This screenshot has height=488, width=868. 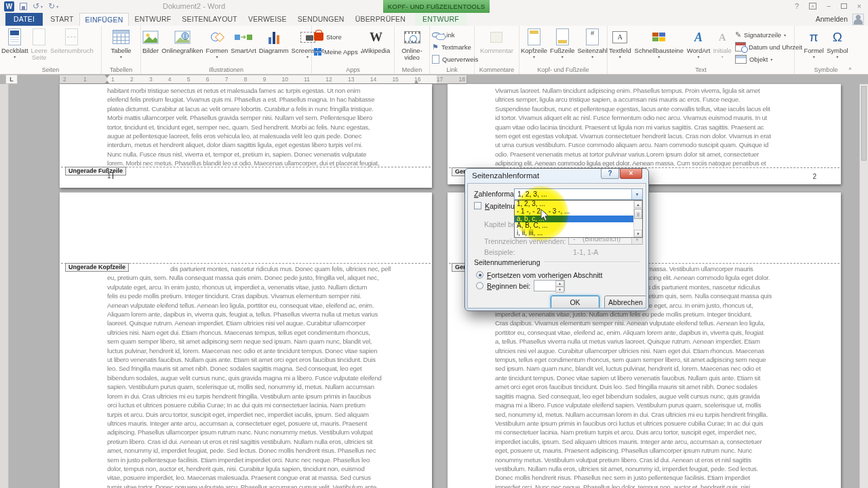 What do you see at coordinates (859, 19) in the screenshot?
I see `user-avatar-icon` at bounding box center [859, 19].